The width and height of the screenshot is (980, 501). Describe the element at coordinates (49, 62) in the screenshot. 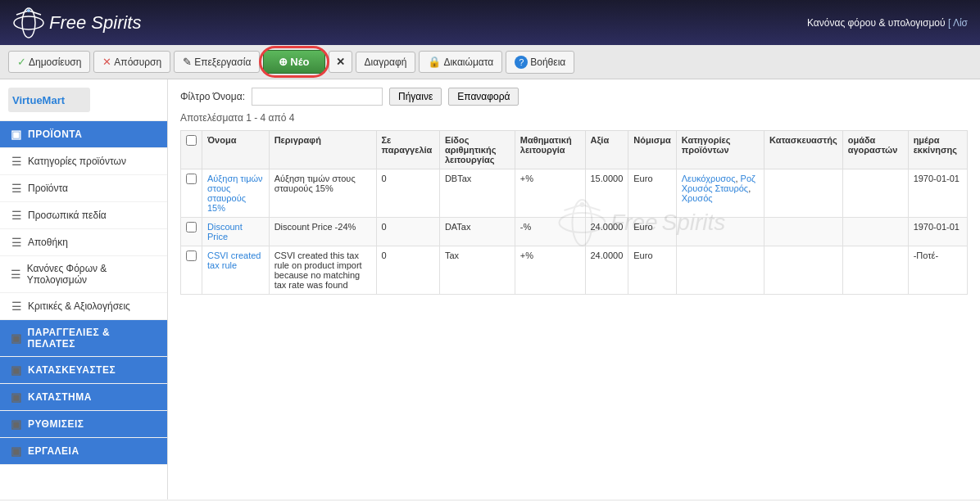

I see `publish-button: ✓ Δημοσίευση` at that location.